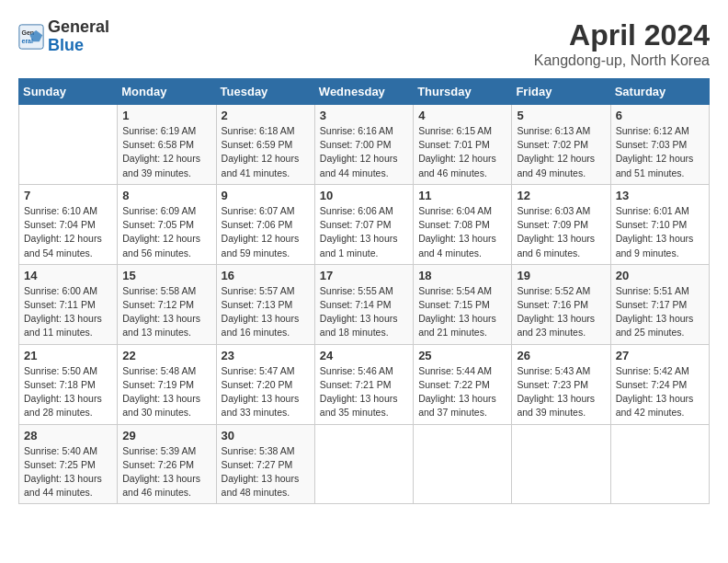  I want to click on calendar-cell: 22Sunrise: 5:48 AM Sunset: 7:19 PM Dayli…, so click(167, 385).